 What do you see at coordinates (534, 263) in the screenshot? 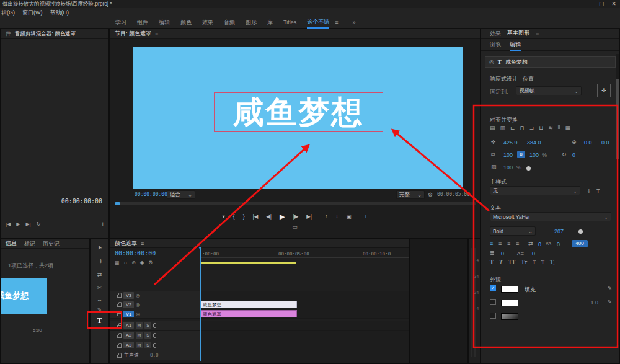
I see `superscript-button: T` at bounding box center [534, 263].